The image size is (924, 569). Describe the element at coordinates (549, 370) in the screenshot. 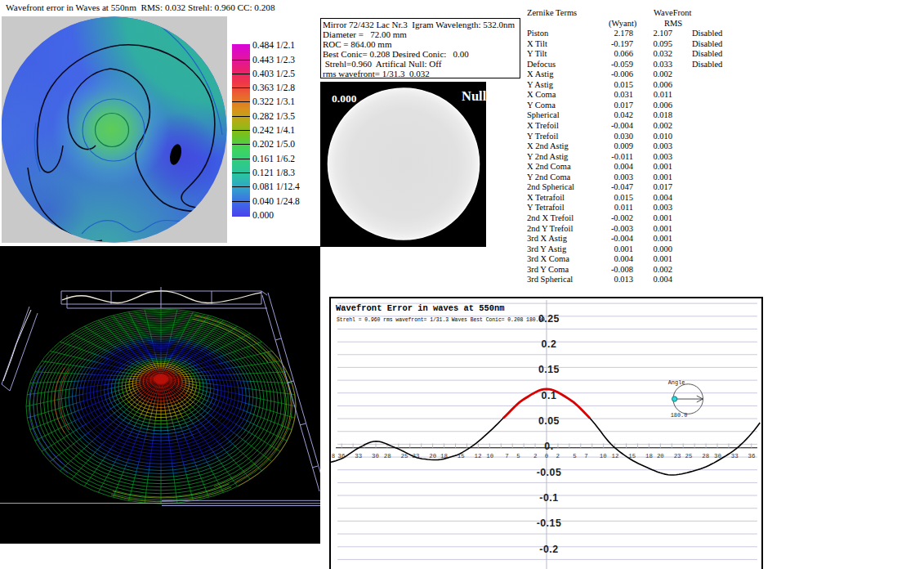

I see `svg-text: 0.15` at that location.